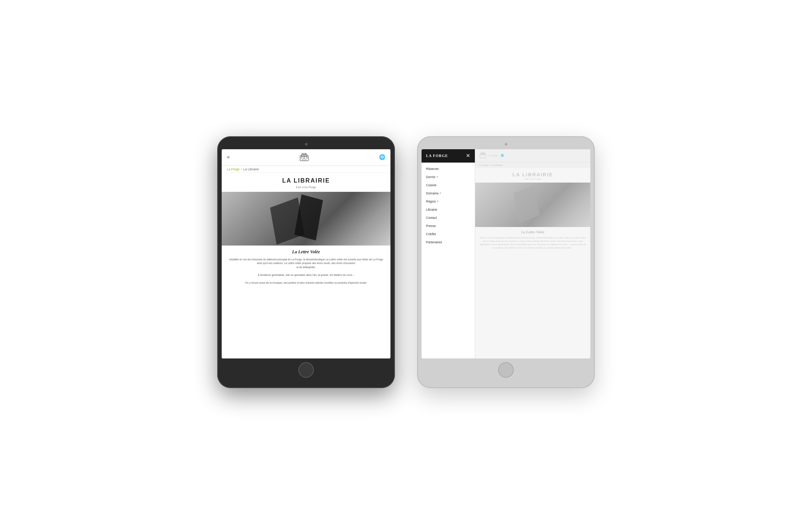 The image size is (812, 524). What do you see at coordinates (483, 156) in the screenshot?
I see `right-logo-icon` at bounding box center [483, 156].